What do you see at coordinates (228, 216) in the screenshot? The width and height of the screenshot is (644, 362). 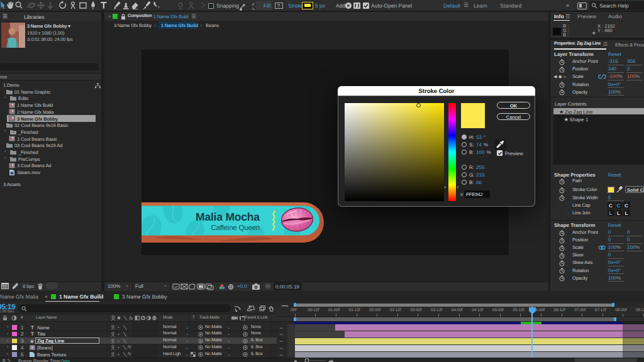 I see `svg-text: Malia Mocha` at bounding box center [228, 216].